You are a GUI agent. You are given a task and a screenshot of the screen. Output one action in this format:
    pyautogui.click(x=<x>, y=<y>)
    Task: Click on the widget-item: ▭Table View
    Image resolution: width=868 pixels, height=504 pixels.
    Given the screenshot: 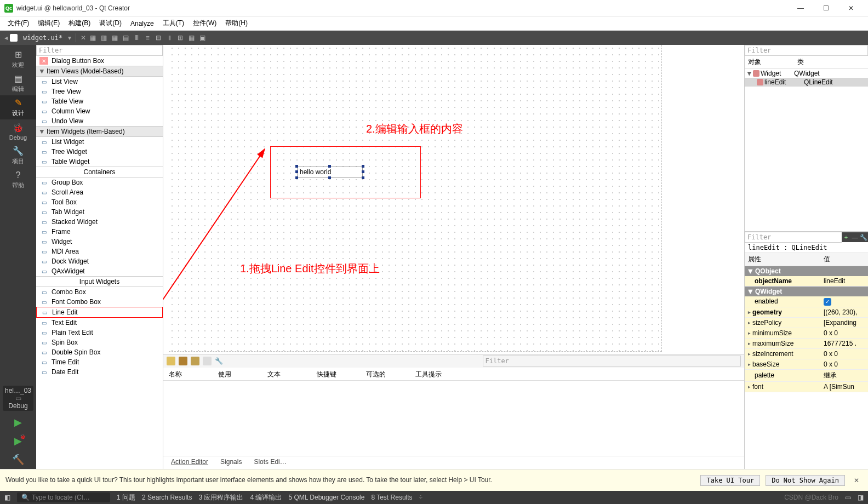 What is the action you would take?
    pyautogui.click(x=100, y=101)
    